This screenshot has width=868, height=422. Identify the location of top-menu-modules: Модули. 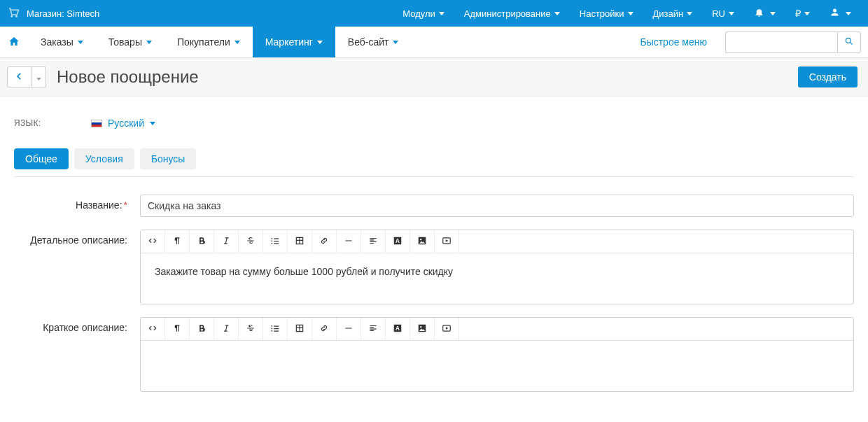
(424, 13).